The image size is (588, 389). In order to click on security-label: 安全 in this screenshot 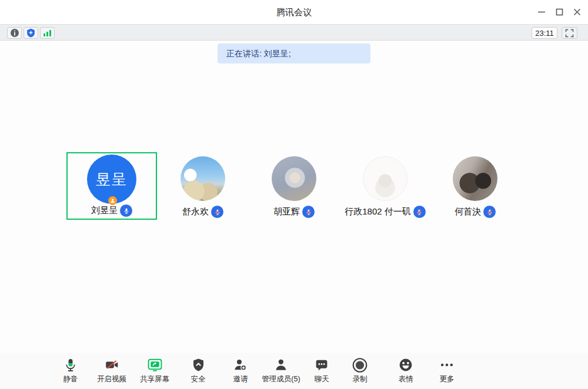, I will do `click(199, 380)`.